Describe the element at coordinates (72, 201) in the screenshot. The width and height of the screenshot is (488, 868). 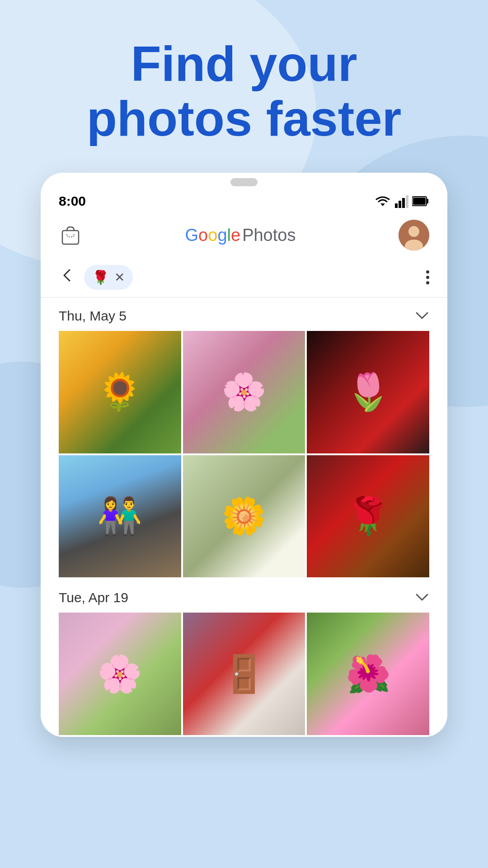
I see `status-time: 8:00` at that location.